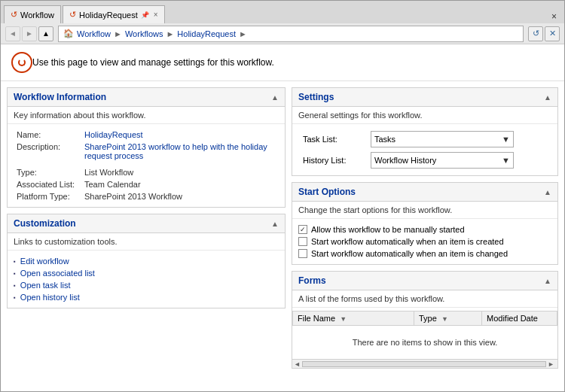 This screenshot has height=392, width=565. I want to click on type-value: List Workflow, so click(180, 172).